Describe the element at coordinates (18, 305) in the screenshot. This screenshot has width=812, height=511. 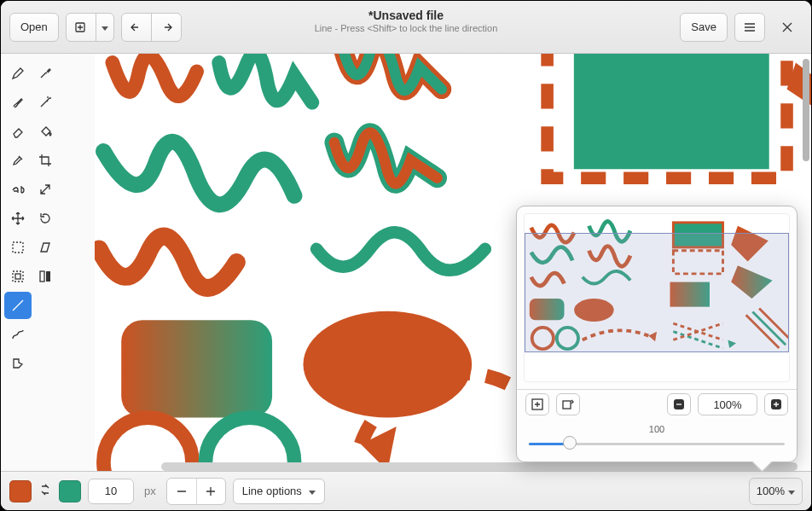
I see `tool-line` at that location.